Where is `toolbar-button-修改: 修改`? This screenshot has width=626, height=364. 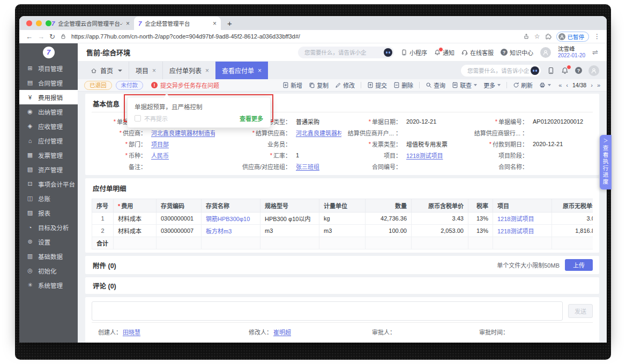 toolbar-button-修改: 修改 is located at coordinates (345, 85).